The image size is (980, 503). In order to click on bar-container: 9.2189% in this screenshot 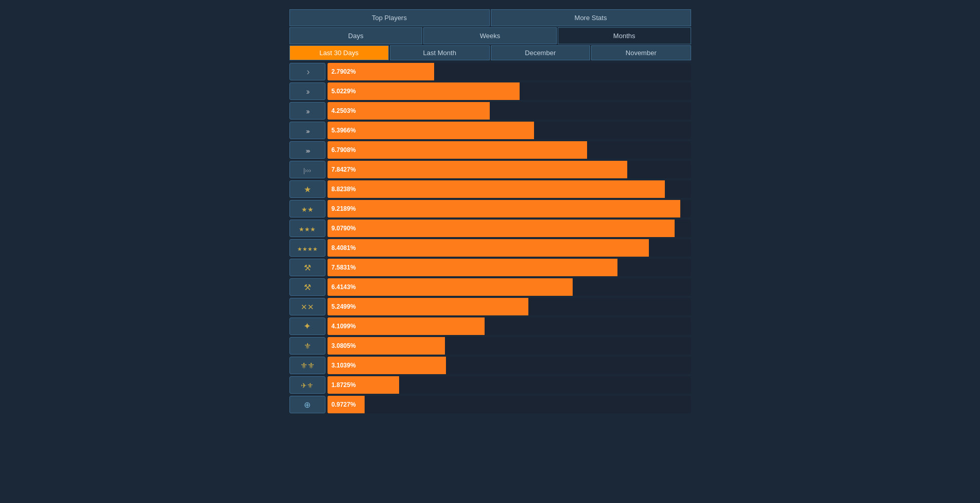, I will do `click(509, 209)`.